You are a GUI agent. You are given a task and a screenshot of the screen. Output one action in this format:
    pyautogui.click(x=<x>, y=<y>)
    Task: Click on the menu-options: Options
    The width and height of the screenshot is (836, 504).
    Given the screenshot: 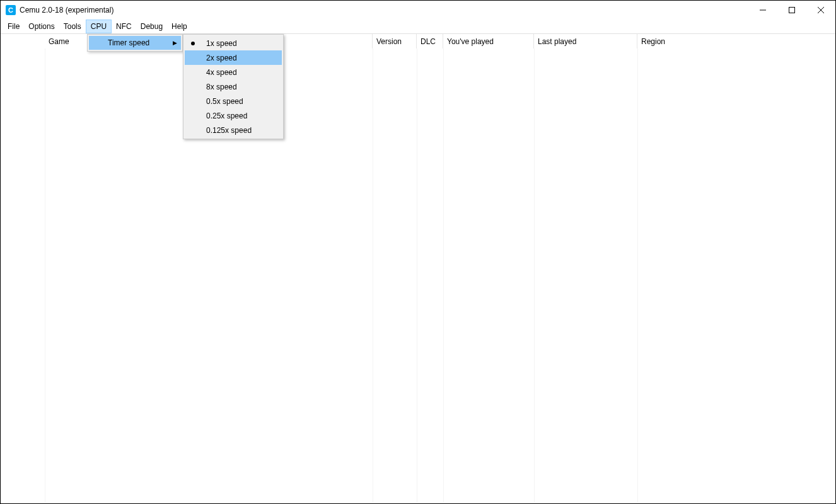 What is the action you would take?
    pyautogui.click(x=42, y=26)
    